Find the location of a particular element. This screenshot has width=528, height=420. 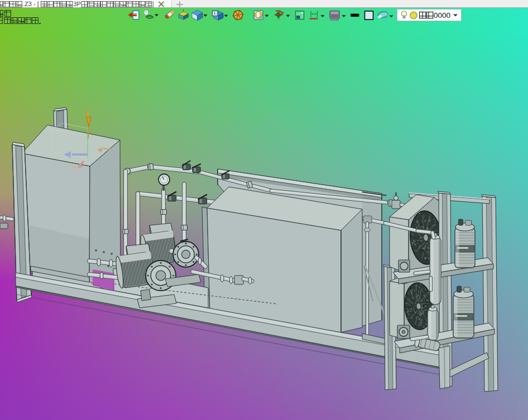

svg-text: 3P is located at coordinates (77, 4).